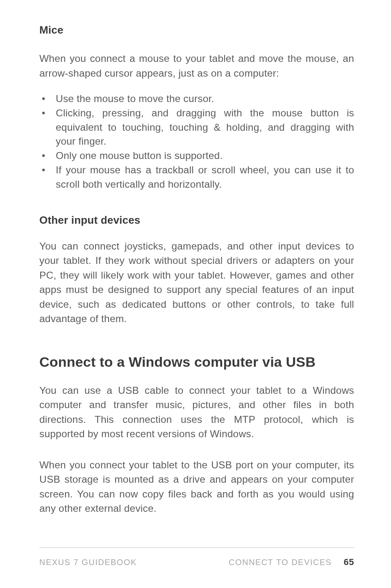 This screenshot has width=391, height=588. Describe the element at coordinates (88, 562) in the screenshot. I see `footer-book-title: NEXUS 7 GUIDEBOOK` at that location.